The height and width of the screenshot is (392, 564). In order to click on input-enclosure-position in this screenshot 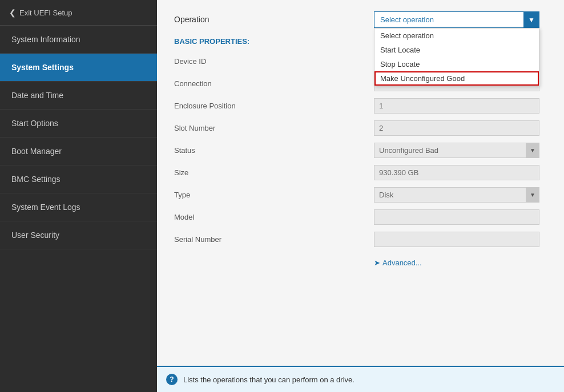, I will do `click(457, 106)`.